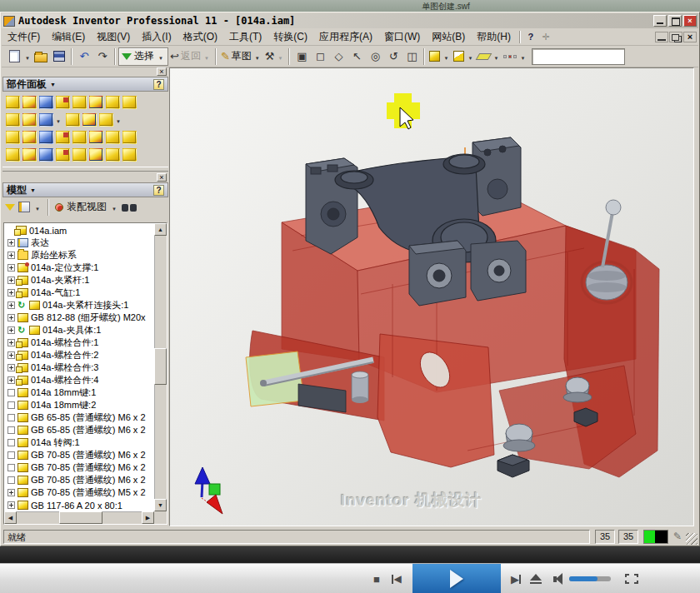 This screenshot has width=700, height=593. Describe the element at coordinates (65, 268) in the screenshot. I see `tree-item-label: 014a-定位支撑:1` at that location.